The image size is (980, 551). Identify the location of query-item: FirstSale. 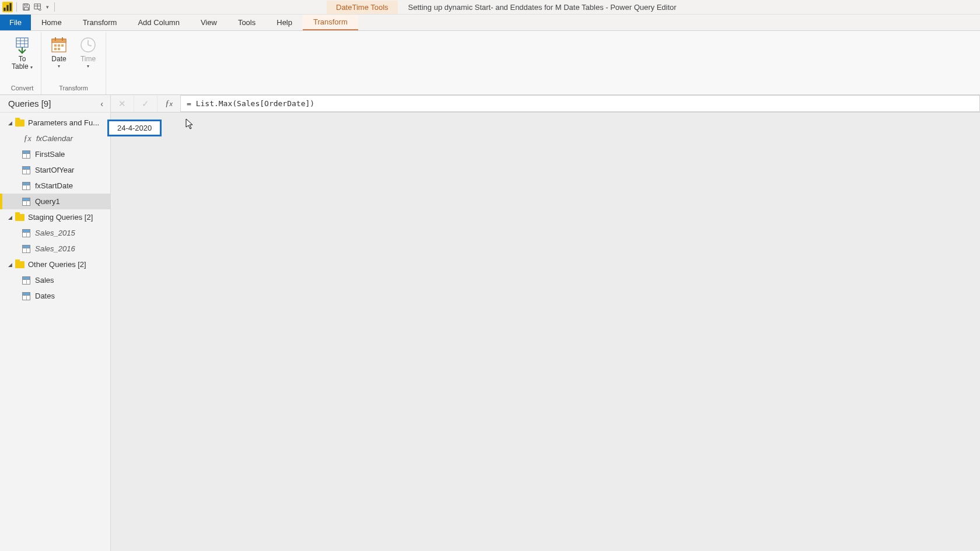
(55, 154).